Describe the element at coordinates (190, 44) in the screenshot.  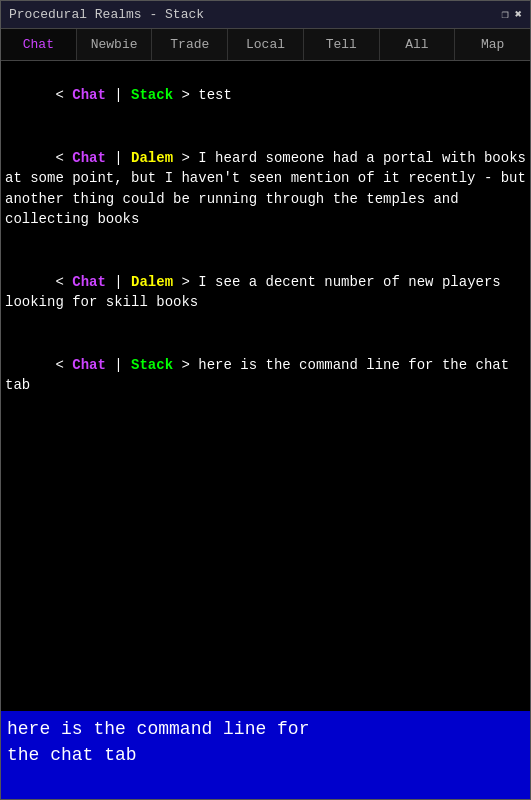
I see `tab-trade: Trade` at that location.